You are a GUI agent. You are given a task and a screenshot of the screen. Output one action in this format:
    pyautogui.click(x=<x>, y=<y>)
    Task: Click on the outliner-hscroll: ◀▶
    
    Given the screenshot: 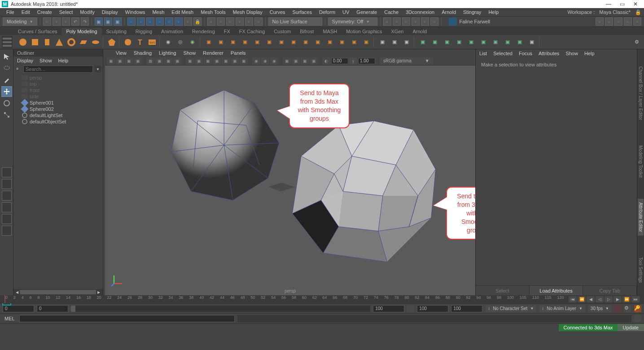 What is the action you would take?
    pyautogui.click(x=58, y=292)
    